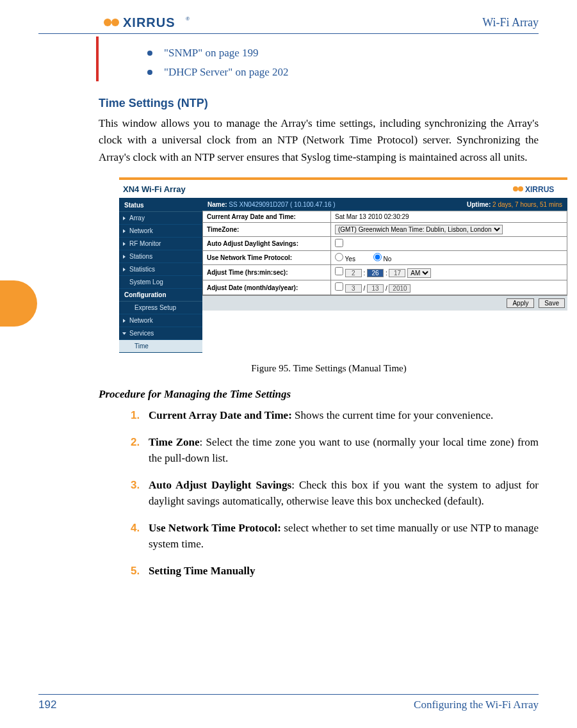  What do you see at coordinates (19, 303) in the screenshot?
I see `thumb-tab` at bounding box center [19, 303].